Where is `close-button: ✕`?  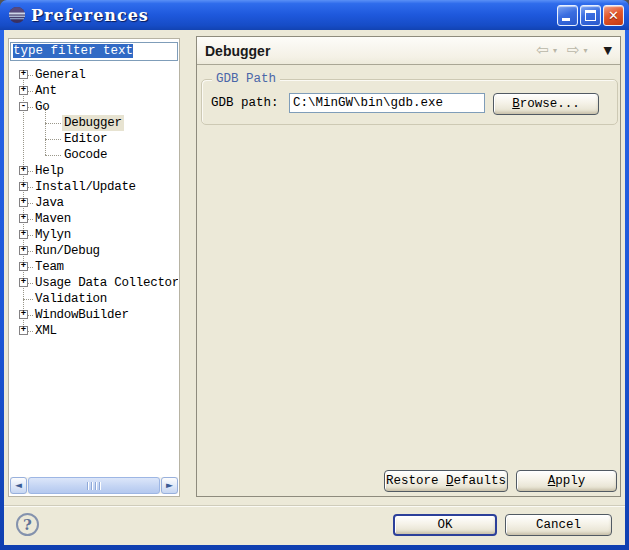 close-button: ✕ is located at coordinates (614, 16).